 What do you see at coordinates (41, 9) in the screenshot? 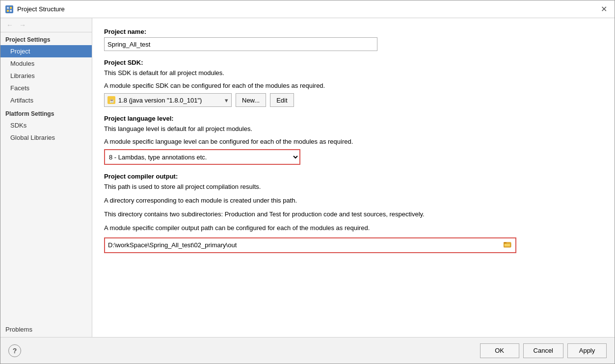
I see `dialog-title: Project Structure` at bounding box center [41, 9].